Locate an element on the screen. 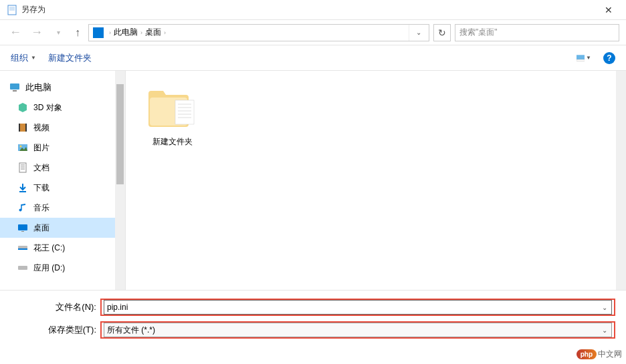 This screenshot has width=626, height=364. download-icon is located at coordinates (23, 188).